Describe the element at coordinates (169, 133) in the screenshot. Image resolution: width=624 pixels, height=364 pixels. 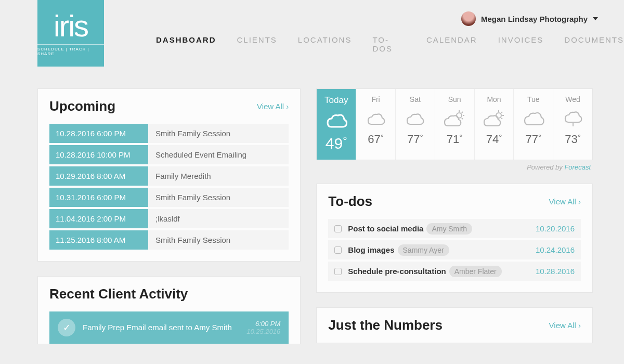
I see `upcoming-row: 10.28.2016 6:00 PMSmith Family Session` at that location.